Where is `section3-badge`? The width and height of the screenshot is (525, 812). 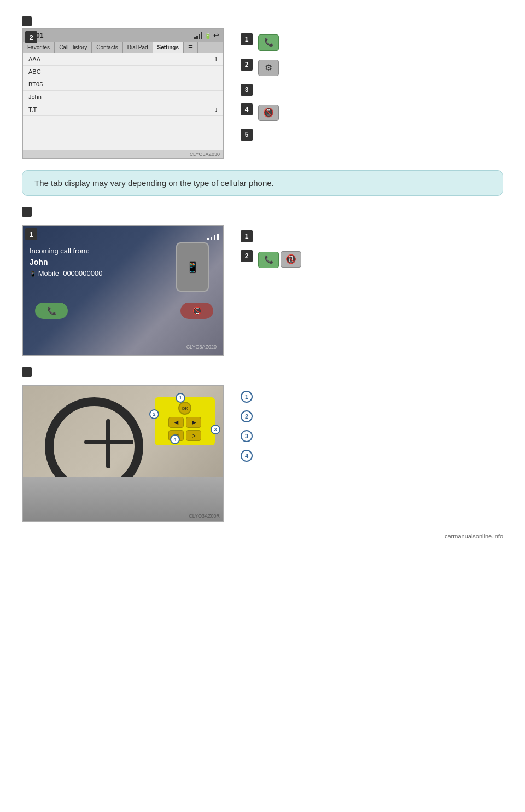 section3-badge is located at coordinates (27, 372).